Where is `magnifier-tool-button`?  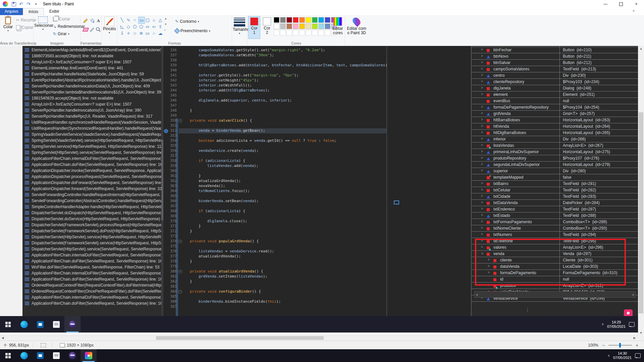 magnifier-tool-button is located at coordinates (98, 29).